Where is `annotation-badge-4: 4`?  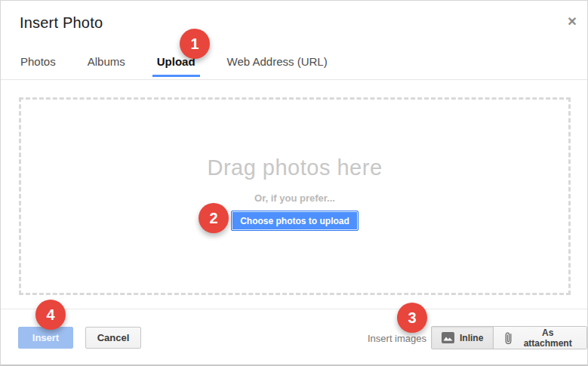
annotation-badge-4: 4 is located at coordinates (51, 315).